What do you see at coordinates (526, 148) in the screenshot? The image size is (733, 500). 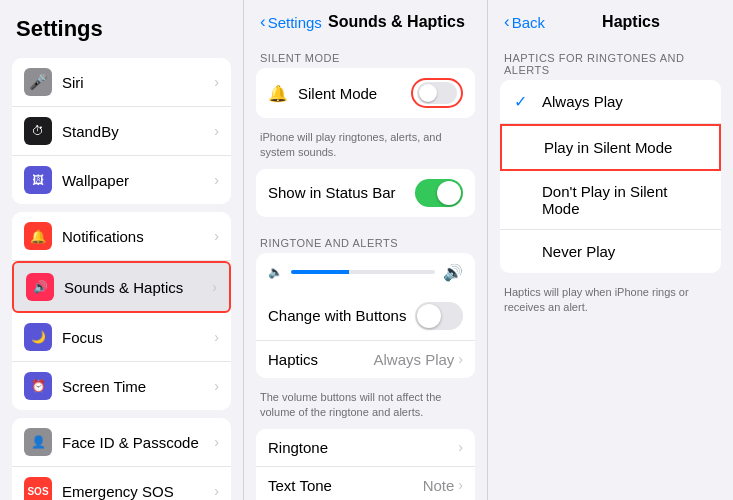 I see `play-silent-check: ✓` at bounding box center [526, 148].